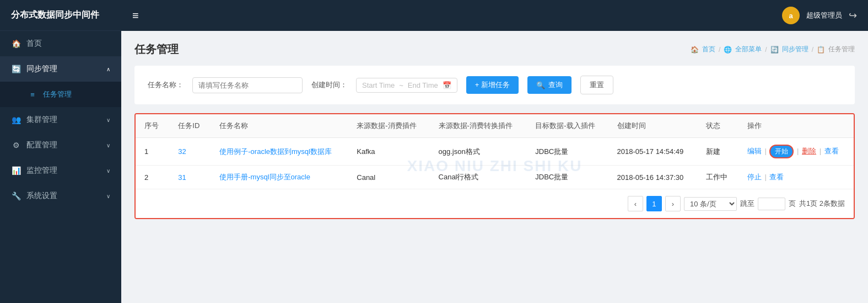  Describe the element at coordinates (247, 85) in the screenshot. I see `task-name-input` at that location.